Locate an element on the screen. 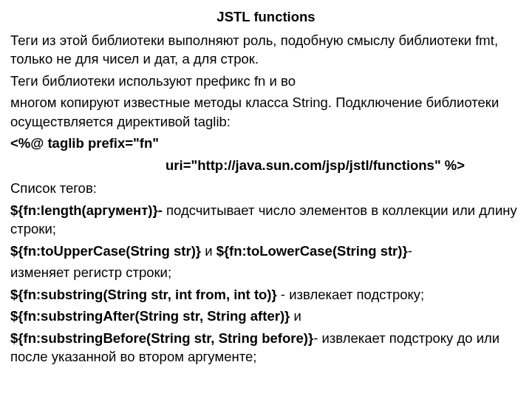 Image resolution: width=532 pixels, height=399 pixels. taglib-directive-line1: <%@ taglib prefix="fn" is located at coordinates (266, 143).